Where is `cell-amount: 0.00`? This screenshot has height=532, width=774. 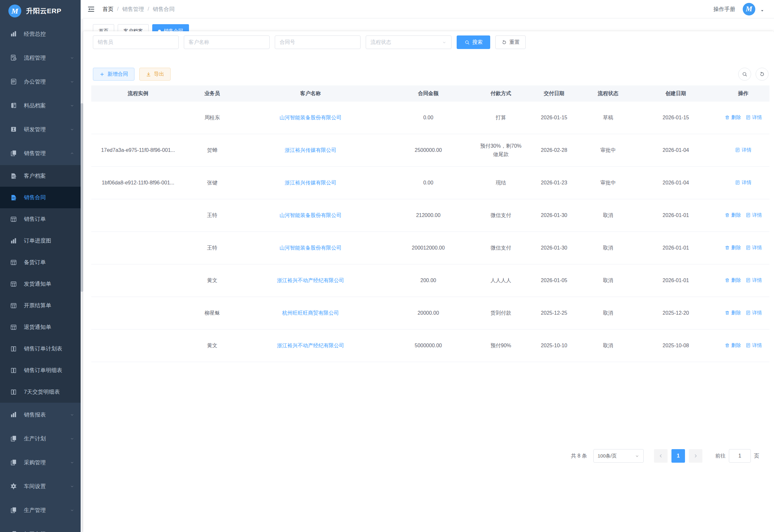
cell-amount: 0.00 is located at coordinates (428, 118).